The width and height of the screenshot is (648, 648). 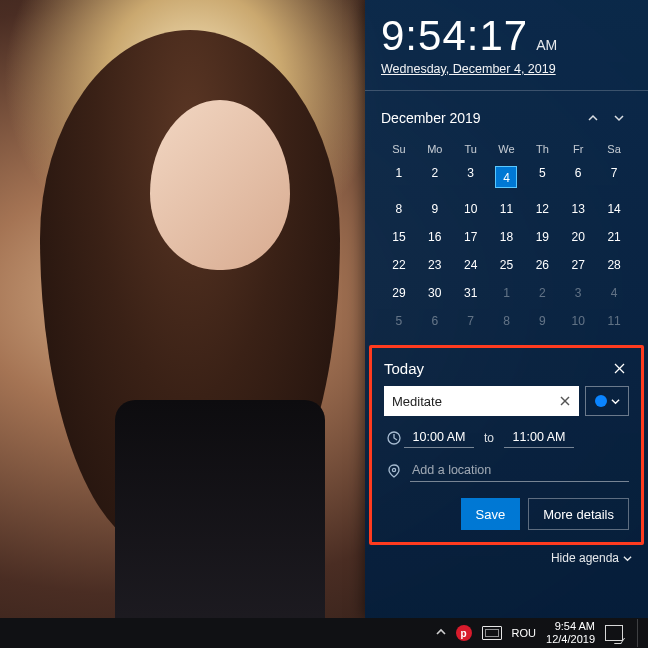 I want to click on calendar-day: 14, so click(x=614, y=209).